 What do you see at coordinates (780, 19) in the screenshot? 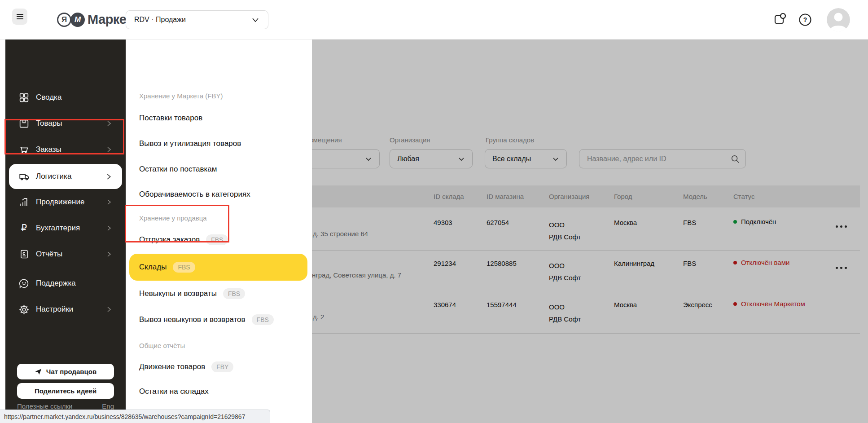
I see `whats-new-icon` at bounding box center [780, 19].